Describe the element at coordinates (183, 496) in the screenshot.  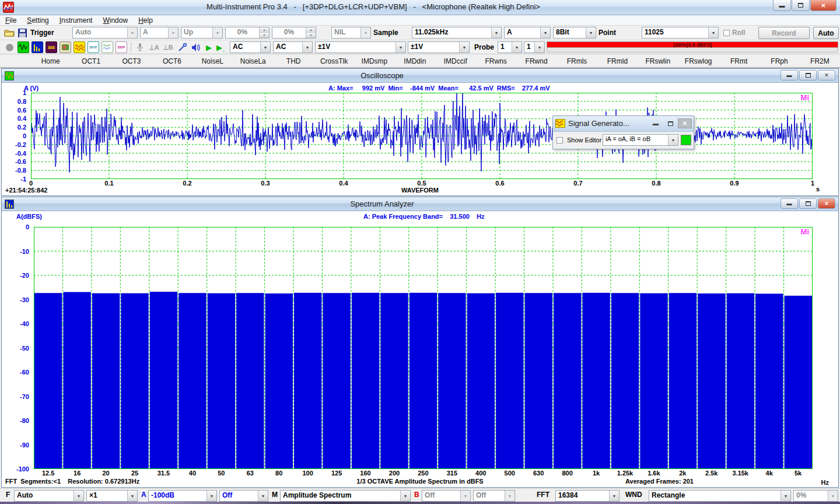
I see `channel-a-range-select: -100dB▼` at that location.